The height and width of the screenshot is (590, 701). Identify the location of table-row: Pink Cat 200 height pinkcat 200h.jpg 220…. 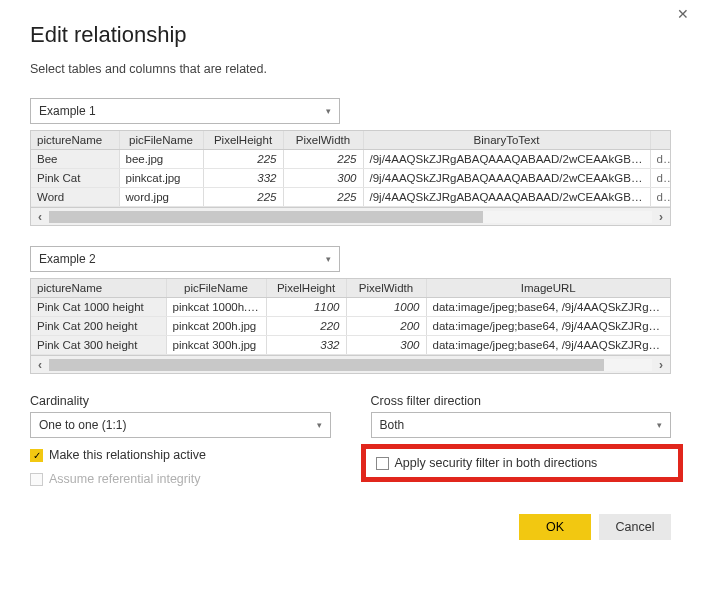
(350, 326).